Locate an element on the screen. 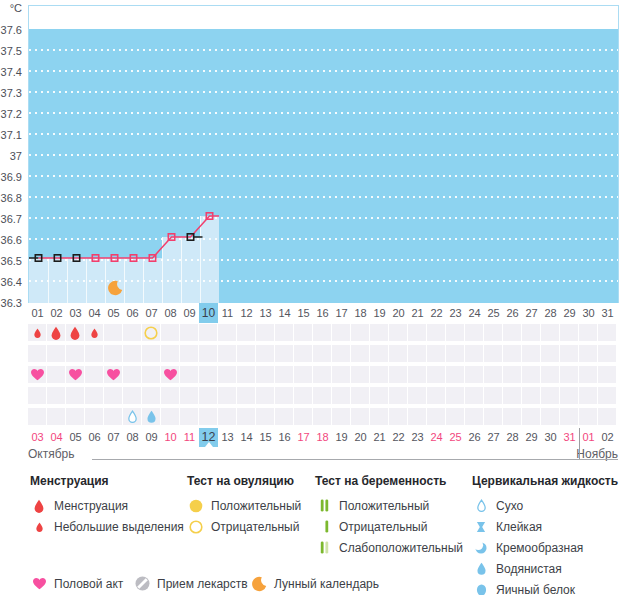  event-row-medications is located at coordinates (322, 396).